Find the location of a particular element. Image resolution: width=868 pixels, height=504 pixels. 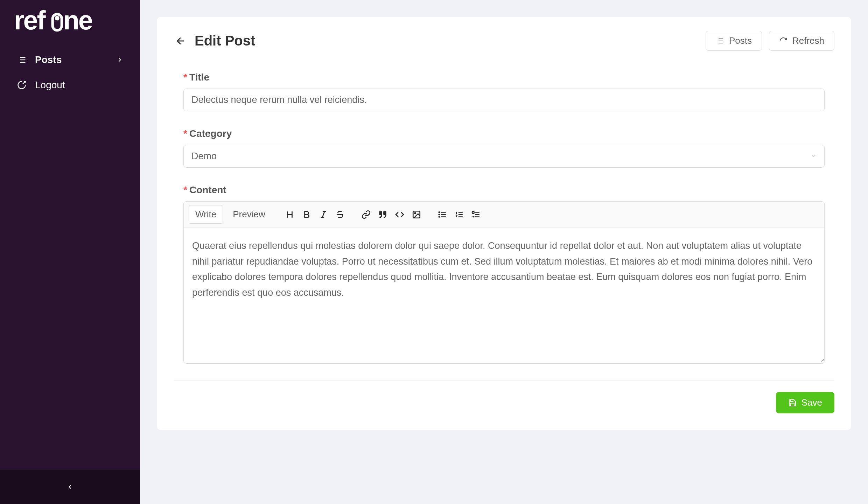

code-button is located at coordinates (400, 215).